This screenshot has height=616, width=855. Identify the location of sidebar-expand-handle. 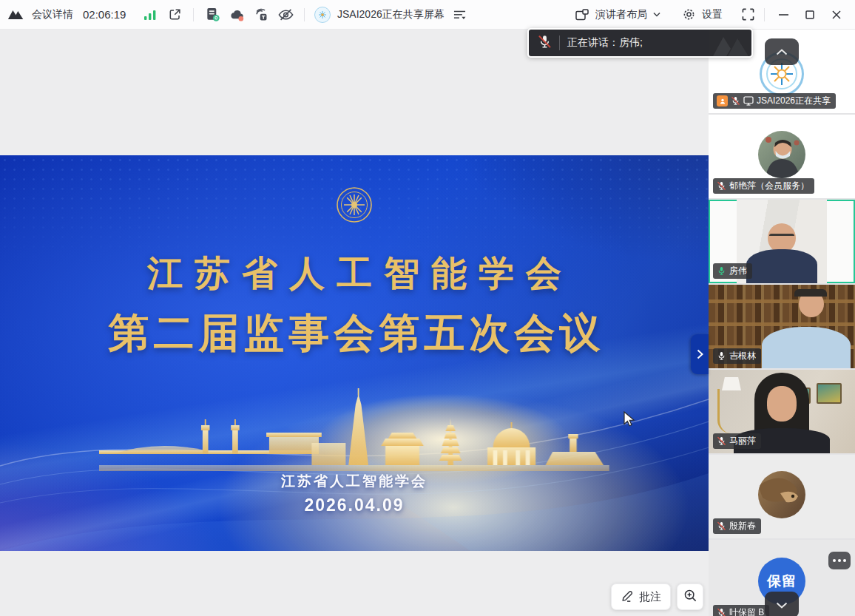
(700, 354).